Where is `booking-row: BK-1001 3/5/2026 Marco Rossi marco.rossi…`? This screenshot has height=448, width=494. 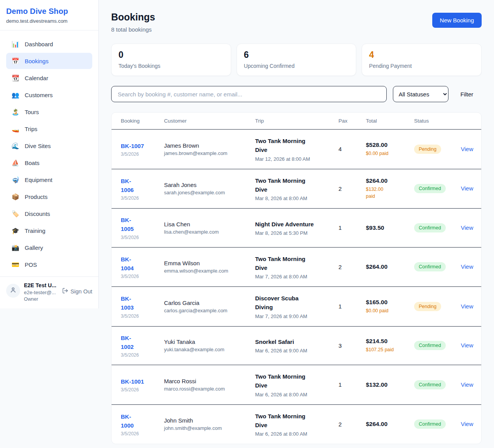
booking-row: BK-1001 3/5/2026 Marco Rossi marco.rossi… is located at coordinates (296, 385).